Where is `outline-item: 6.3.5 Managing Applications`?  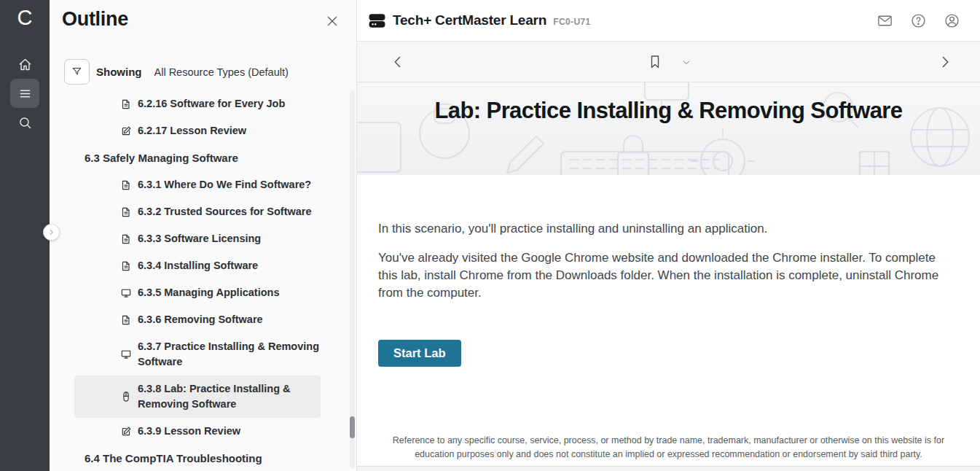 outline-item: 6.3.5 Managing Applications is located at coordinates (200, 293).